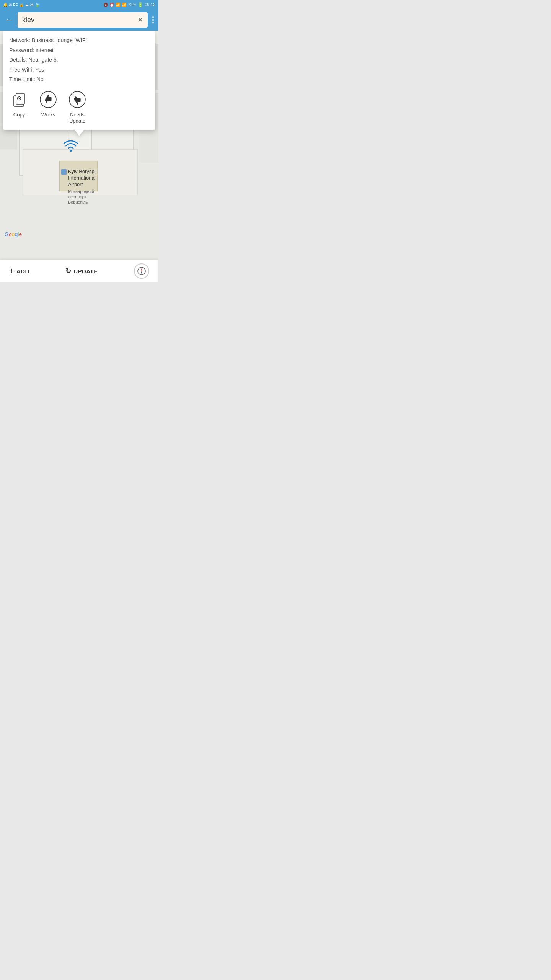  I want to click on add-label: ADD, so click(23, 271).